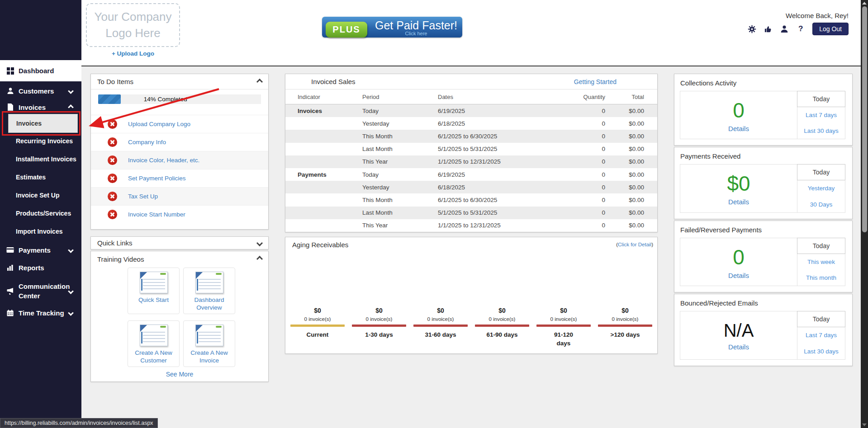 The height and width of the screenshot is (428, 868). What do you see at coordinates (595, 82) in the screenshot?
I see `getting-started-link: Getting Started` at bounding box center [595, 82].